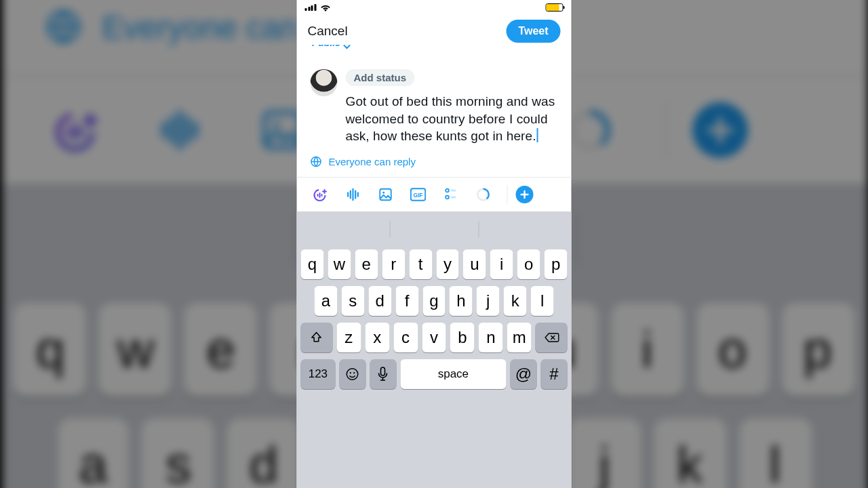 The width and height of the screenshot is (868, 488). What do you see at coordinates (328, 31) in the screenshot?
I see `cancel-button: Cancel` at bounding box center [328, 31].